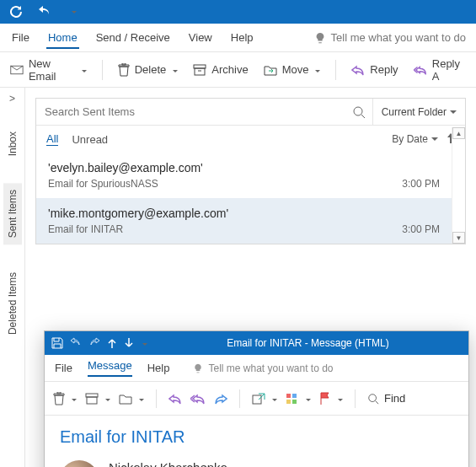  I want to click on refresh-icon, so click(16, 12).